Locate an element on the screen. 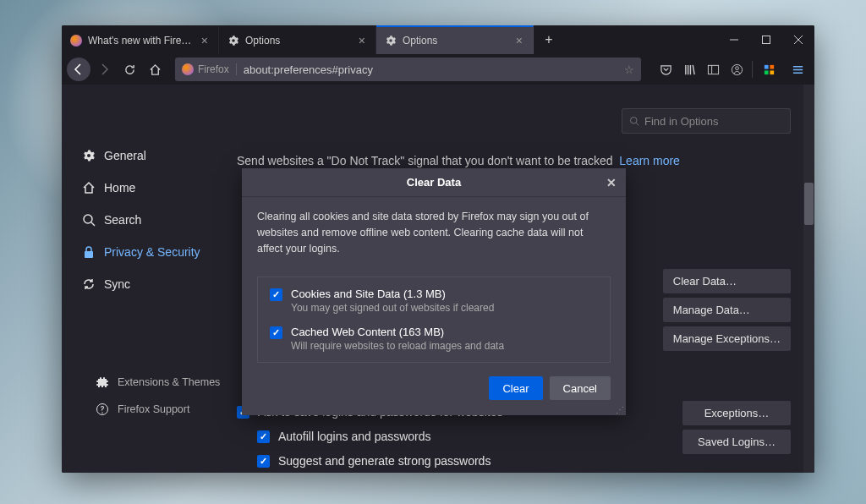 The width and height of the screenshot is (866, 504). suggest-passwords-checkbox: Suggest and generate strong passwords is located at coordinates (380, 461).